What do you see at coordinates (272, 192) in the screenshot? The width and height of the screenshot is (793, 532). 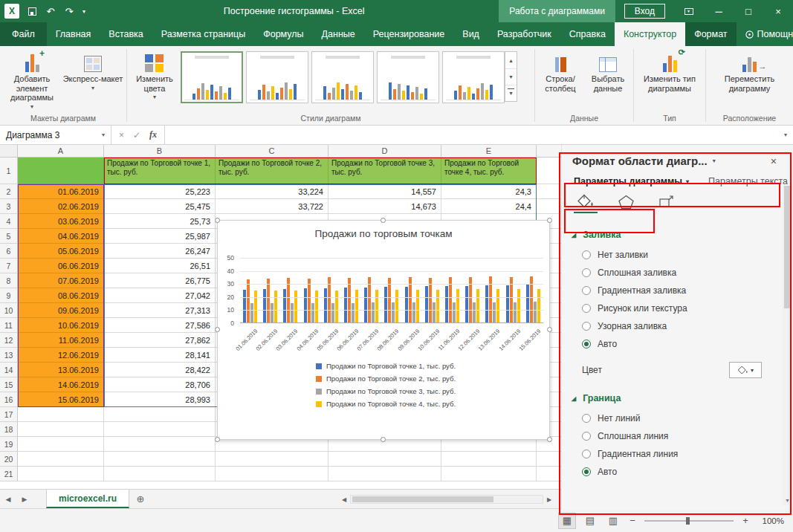 I see `grid-cell: 33,224` at bounding box center [272, 192].